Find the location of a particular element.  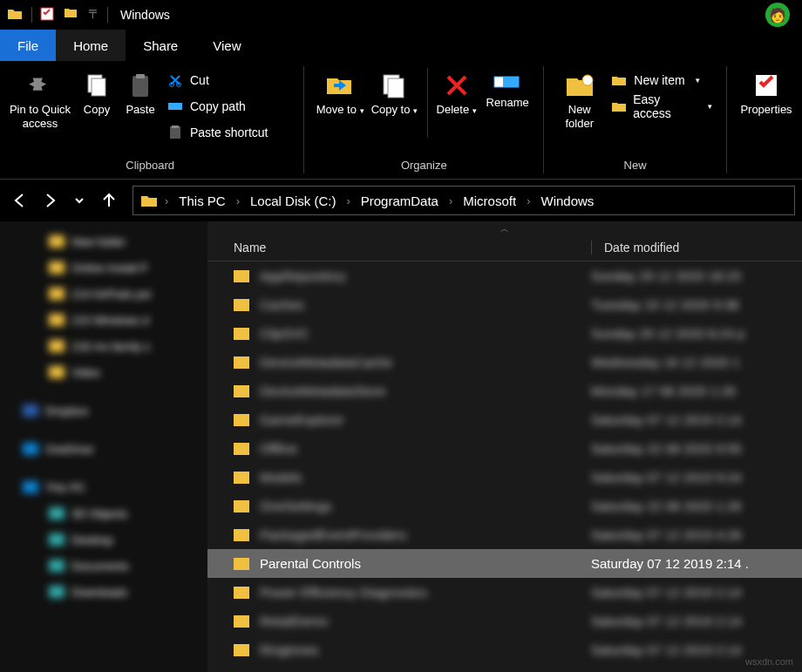

crumb-this-pc: This PC is located at coordinates (202, 200).